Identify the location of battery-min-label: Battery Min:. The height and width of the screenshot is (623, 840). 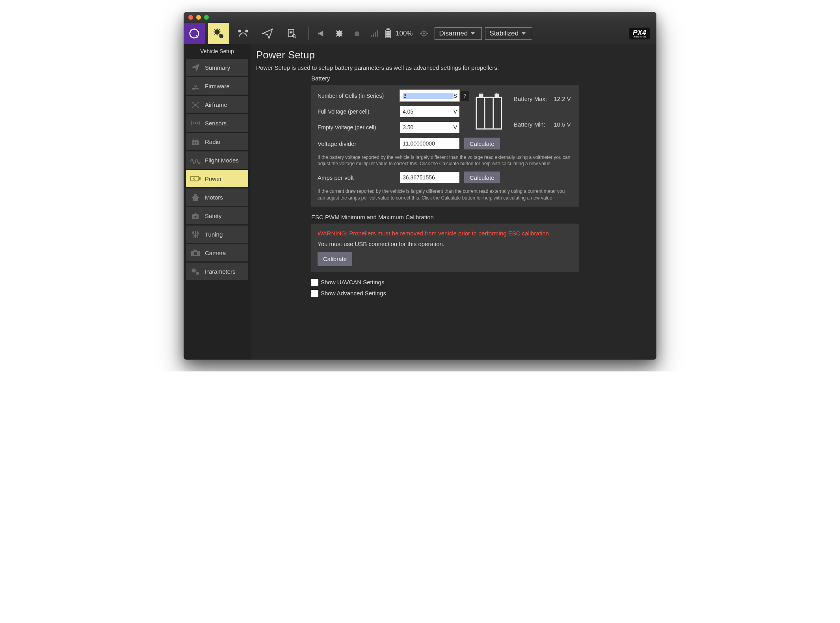
(531, 125).